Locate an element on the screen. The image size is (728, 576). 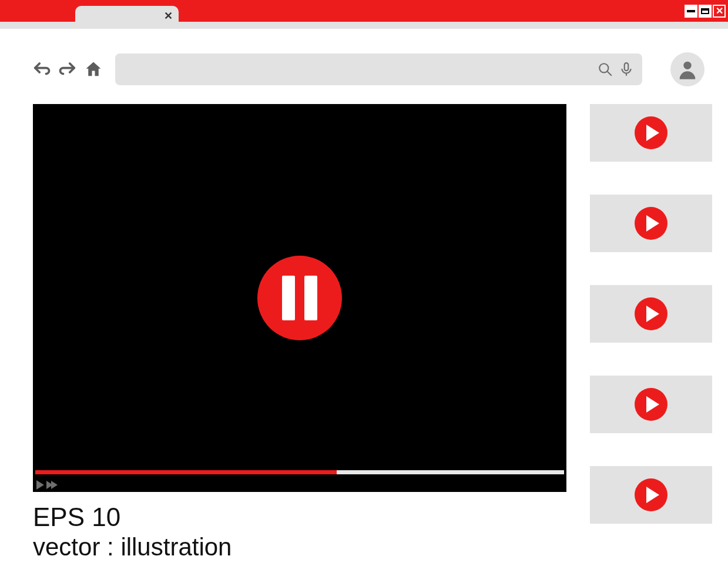
window-maximize-button is located at coordinates (705, 11).